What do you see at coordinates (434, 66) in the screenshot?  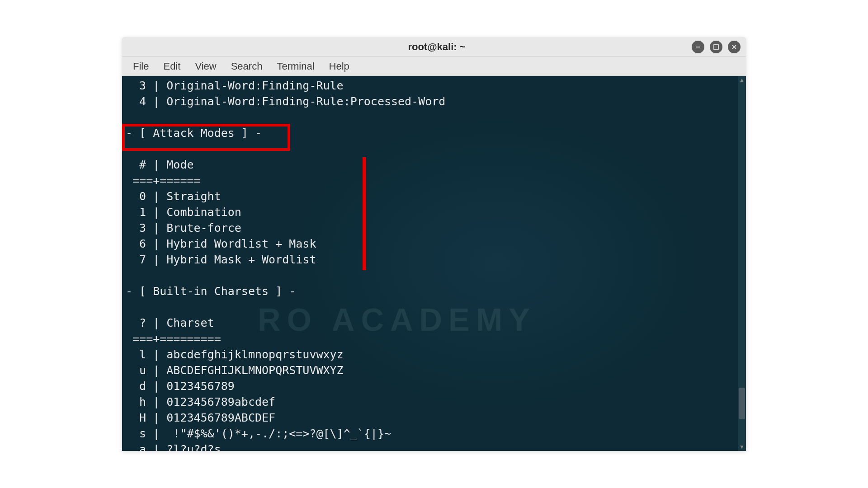 I see `menubar: File Edit View Search Terminal Help` at bounding box center [434, 66].